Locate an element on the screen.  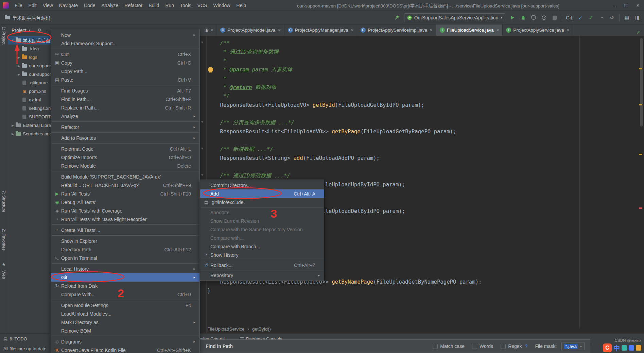
context-menu-item-open-module-settings: Open Module SettingsF4 is located at coordinates (125, 305).